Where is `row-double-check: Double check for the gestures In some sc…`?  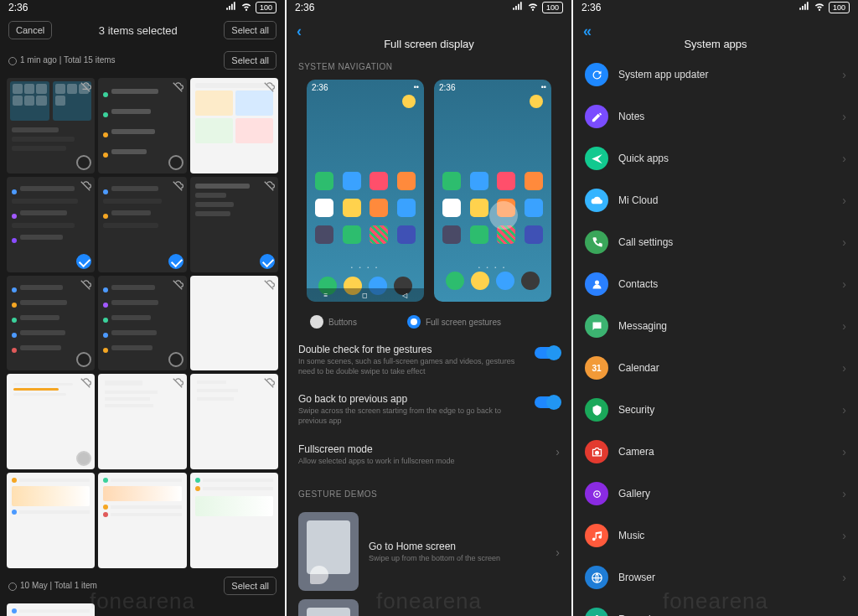
row-double-check: Double check for the gestures In some sc… is located at coordinates (429, 360).